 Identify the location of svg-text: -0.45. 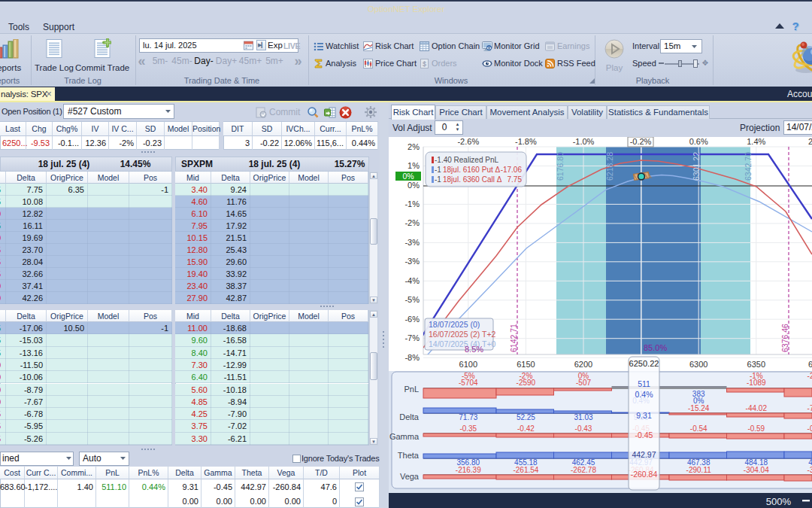
(644, 435).